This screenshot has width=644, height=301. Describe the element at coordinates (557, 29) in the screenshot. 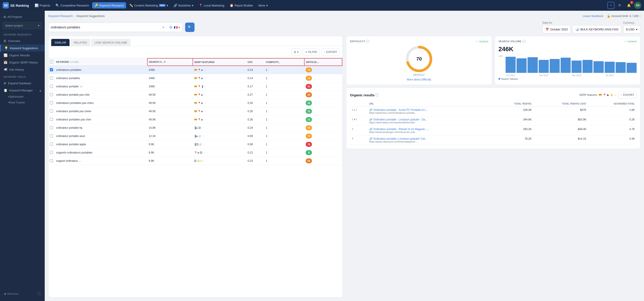

I see `date-picker-button: 📅 October 2022` at that location.